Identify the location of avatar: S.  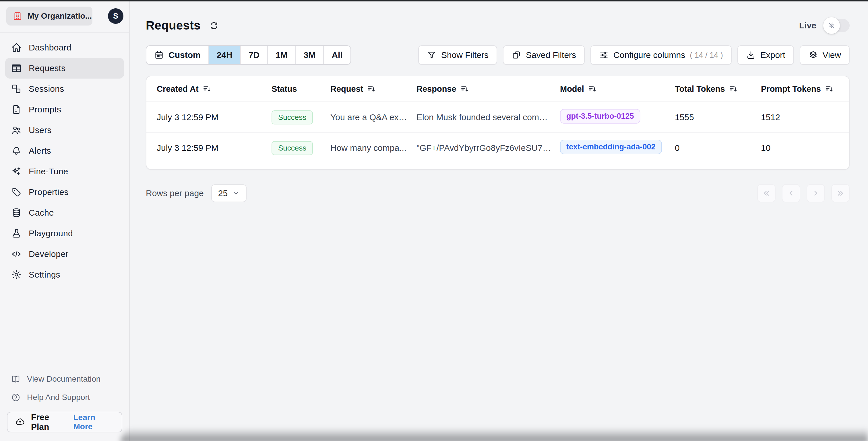
(116, 16).